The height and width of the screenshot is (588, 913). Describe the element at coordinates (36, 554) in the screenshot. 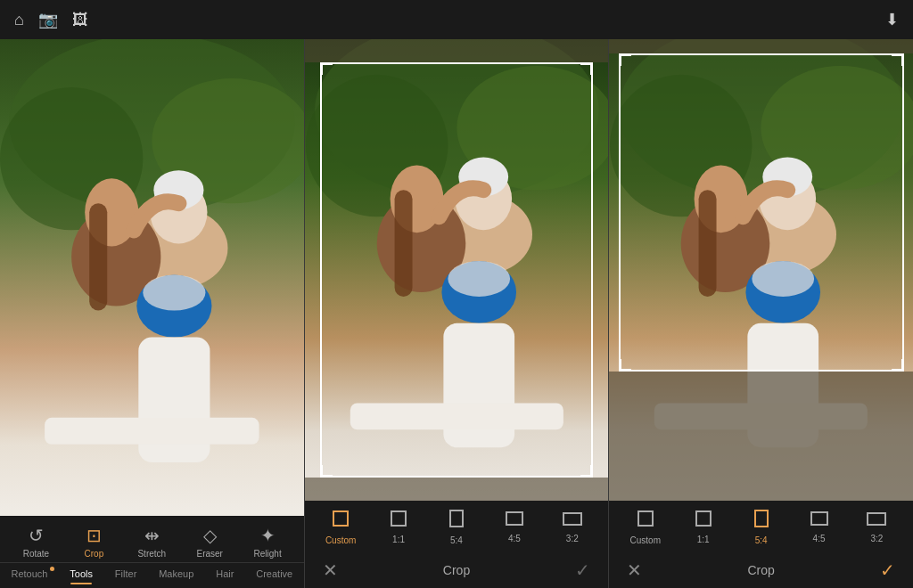

I see `rotate-label: Rotate` at that location.